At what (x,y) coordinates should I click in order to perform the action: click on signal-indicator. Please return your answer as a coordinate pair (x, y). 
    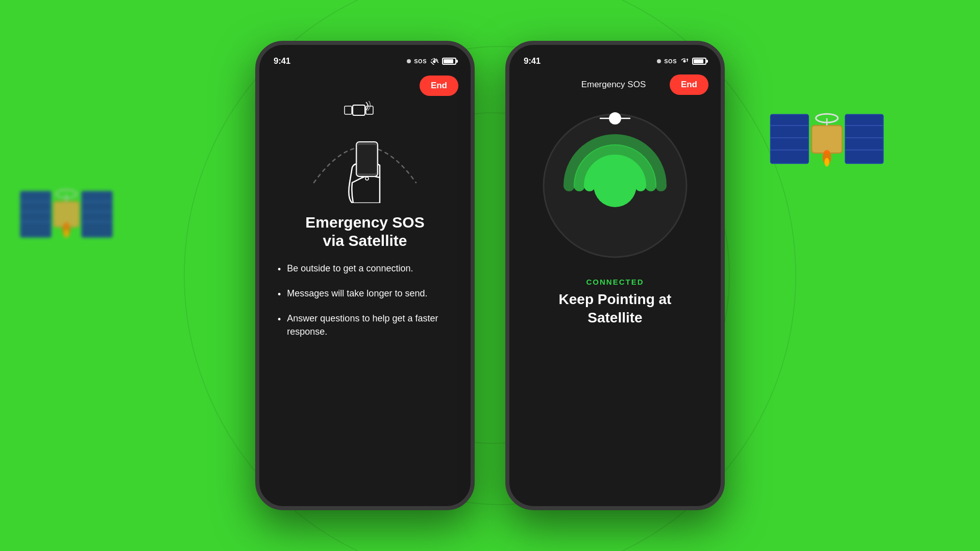
    Looking at the image, I should click on (615, 186).